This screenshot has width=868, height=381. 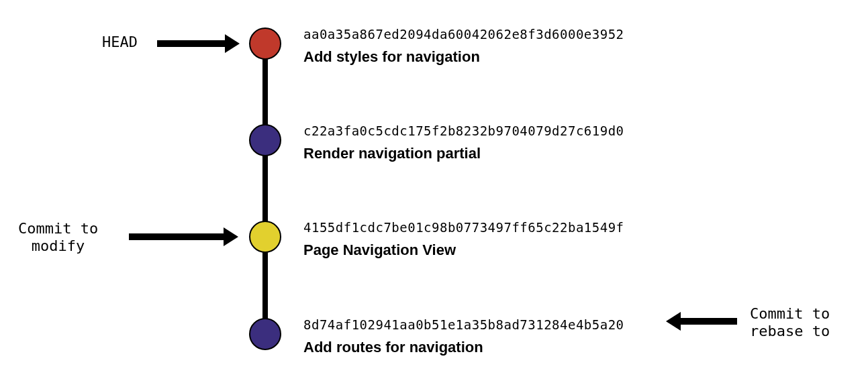 What do you see at coordinates (464, 250) in the screenshot?
I see `commit-message: Page Navigation View` at bounding box center [464, 250].